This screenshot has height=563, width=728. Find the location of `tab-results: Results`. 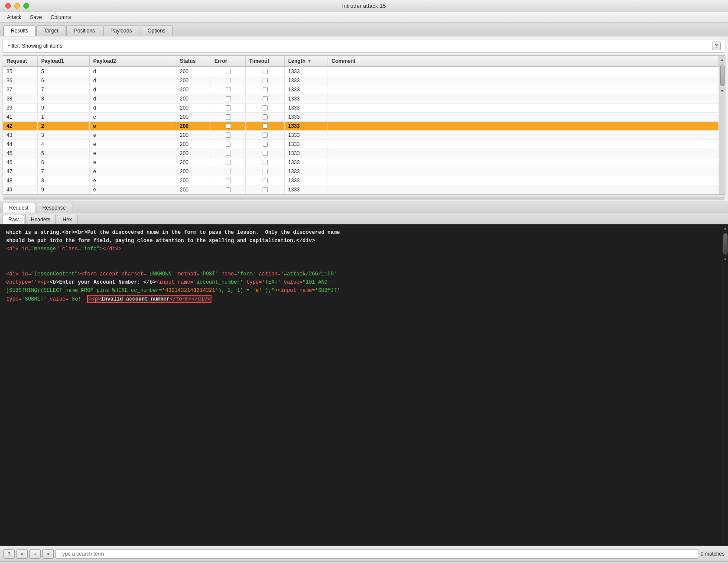

tab-results: Results is located at coordinates (20, 30).